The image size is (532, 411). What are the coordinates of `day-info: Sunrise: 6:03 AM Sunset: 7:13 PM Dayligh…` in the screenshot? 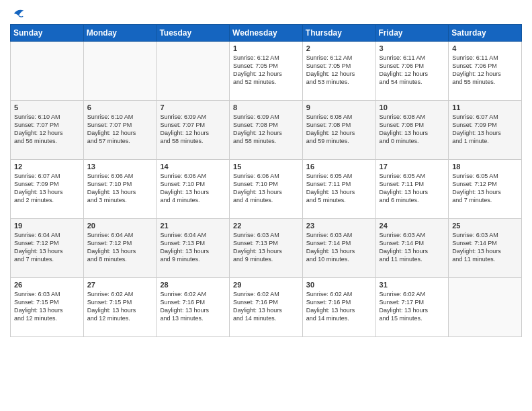 It's located at (266, 247).